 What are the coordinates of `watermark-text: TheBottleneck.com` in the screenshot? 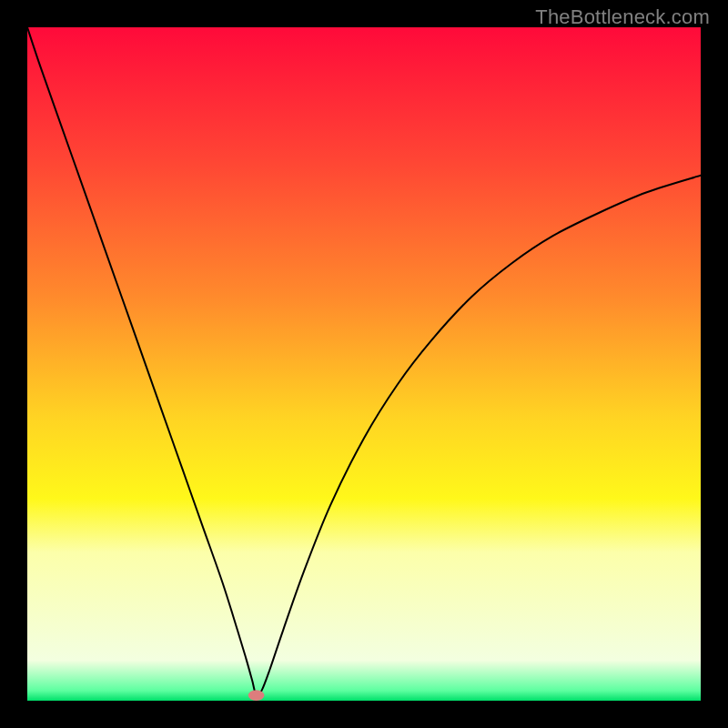 It's located at (622, 17).